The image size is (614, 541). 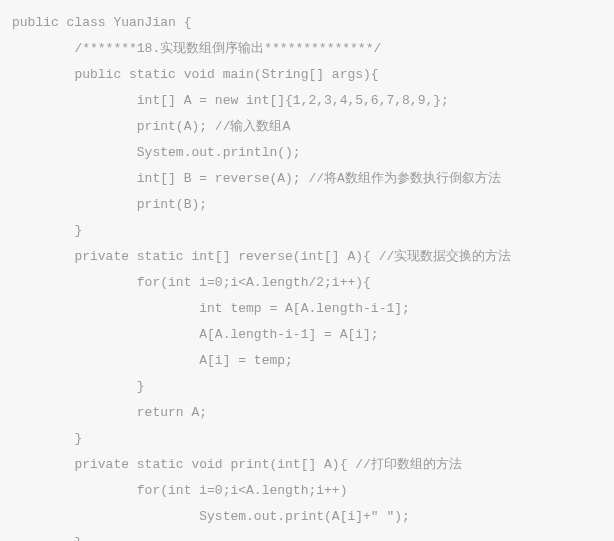 What do you see at coordinates (307, 153) in the screenshot?
I see `code-line: System.out.println();` at bounding box center [307, 153].